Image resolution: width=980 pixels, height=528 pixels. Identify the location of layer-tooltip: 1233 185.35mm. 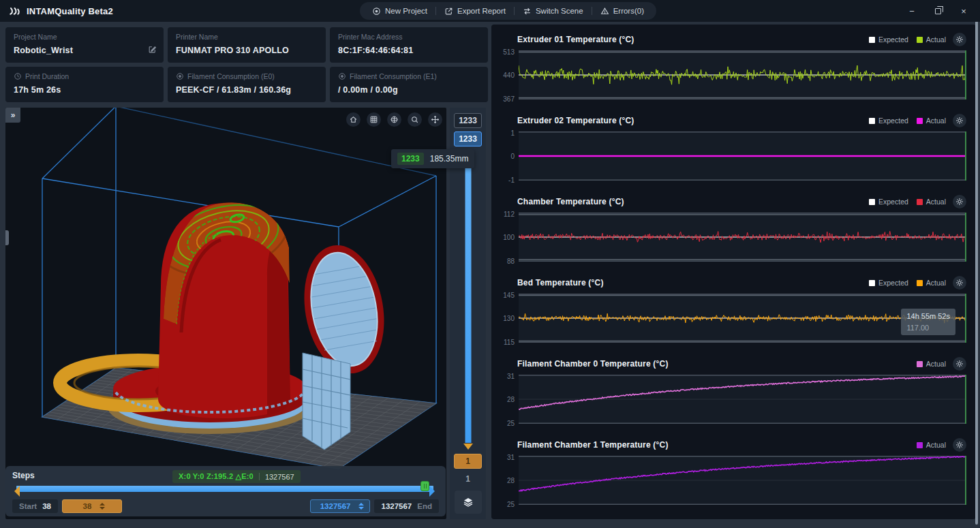
(433, 159).